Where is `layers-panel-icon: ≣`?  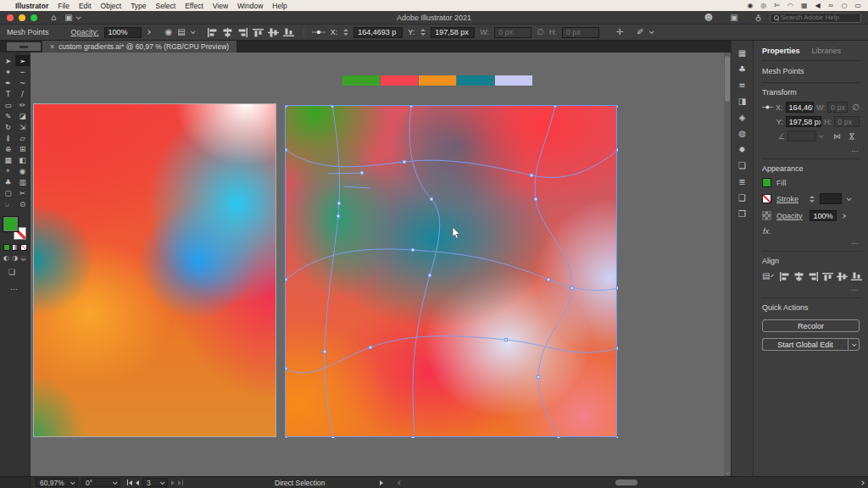
layers-panel-icon: ≣ is located at coordinates (742, 182).